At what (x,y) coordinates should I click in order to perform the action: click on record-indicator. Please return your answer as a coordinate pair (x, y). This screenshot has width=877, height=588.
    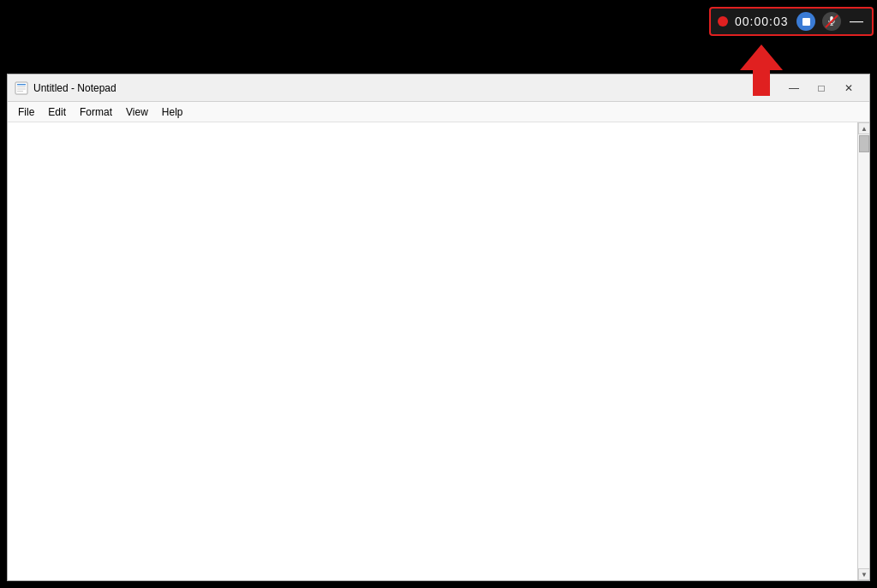
    Looking at the image, I should click on (723, 21).